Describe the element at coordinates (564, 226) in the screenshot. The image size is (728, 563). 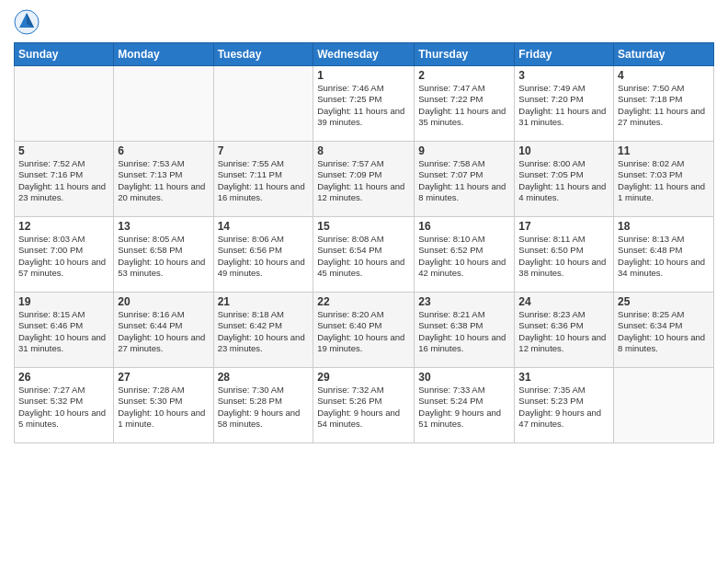
I see `day-number: 17` at that location.